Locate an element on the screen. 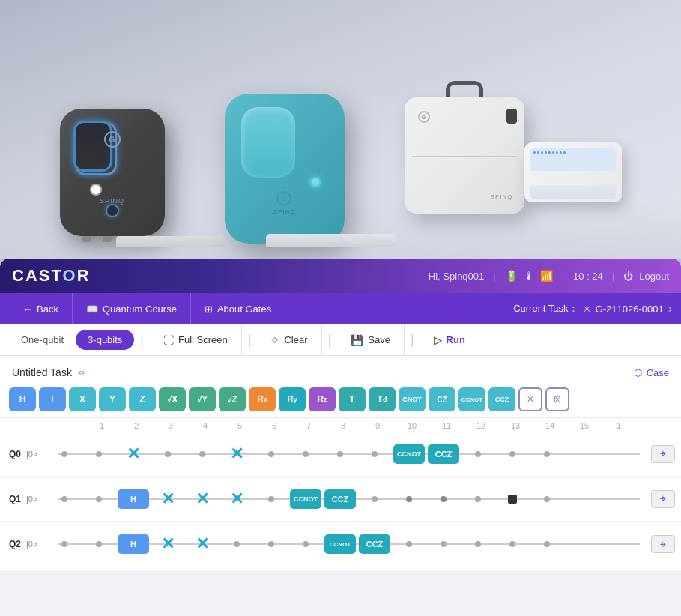 This screenshot has width=681, height=616. task-bar: Untitled Task ✏ ⬡ Case is located at coordinates (340, 374).